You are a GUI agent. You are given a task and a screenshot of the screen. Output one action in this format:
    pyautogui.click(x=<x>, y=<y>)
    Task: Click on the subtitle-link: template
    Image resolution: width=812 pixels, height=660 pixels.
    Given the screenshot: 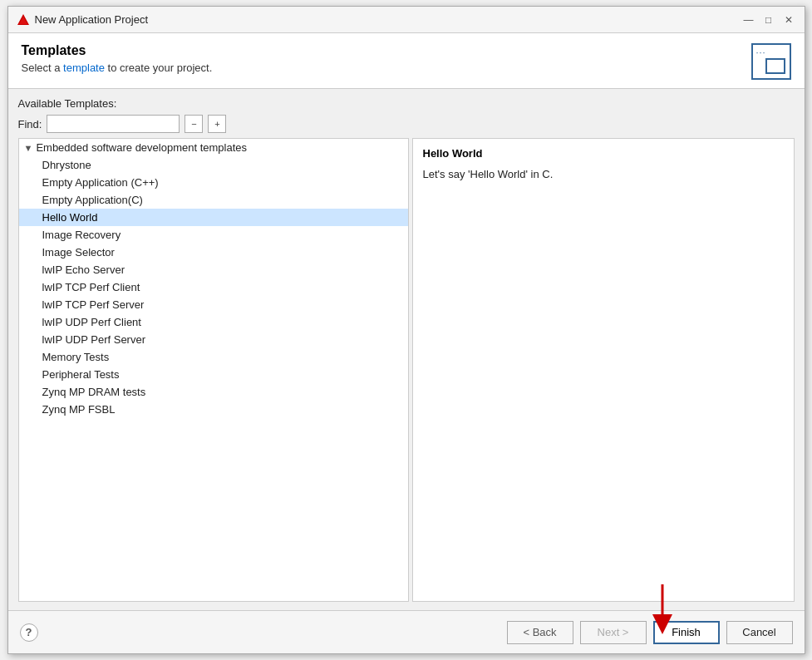 What is the action you would take?
    pyautogui.click(x=84, y=68)
    